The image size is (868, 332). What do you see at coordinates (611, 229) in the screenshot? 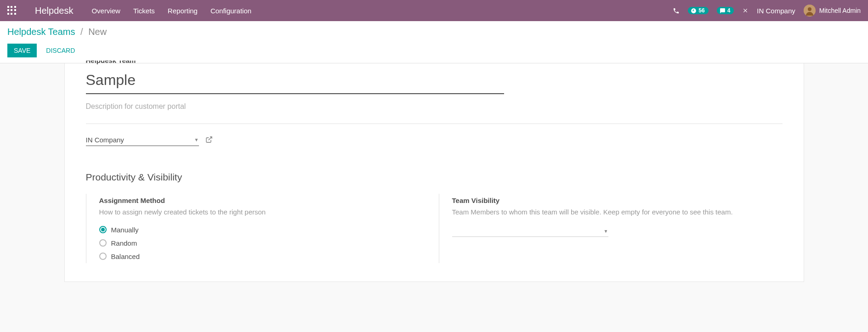
I see `team-visibility-block: Team Visibility Team Members to whom thi…` at bounding box center [611, 229].